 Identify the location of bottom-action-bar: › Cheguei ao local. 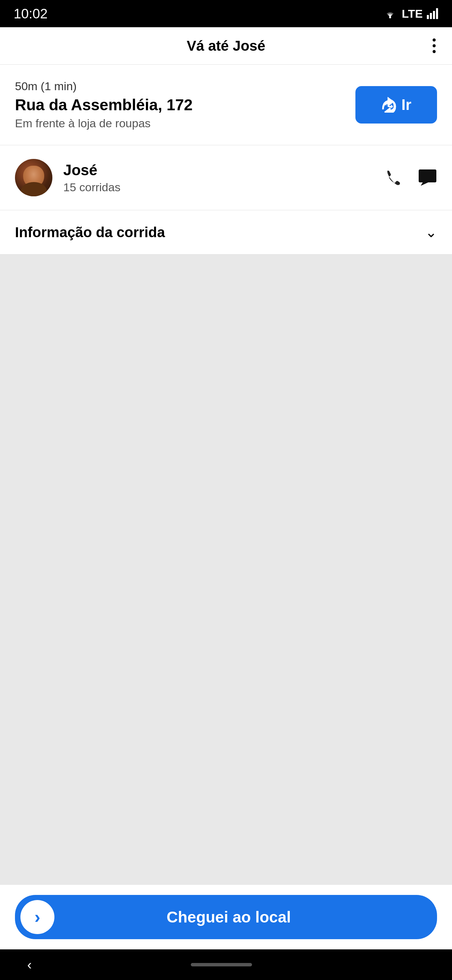
(226, 917).